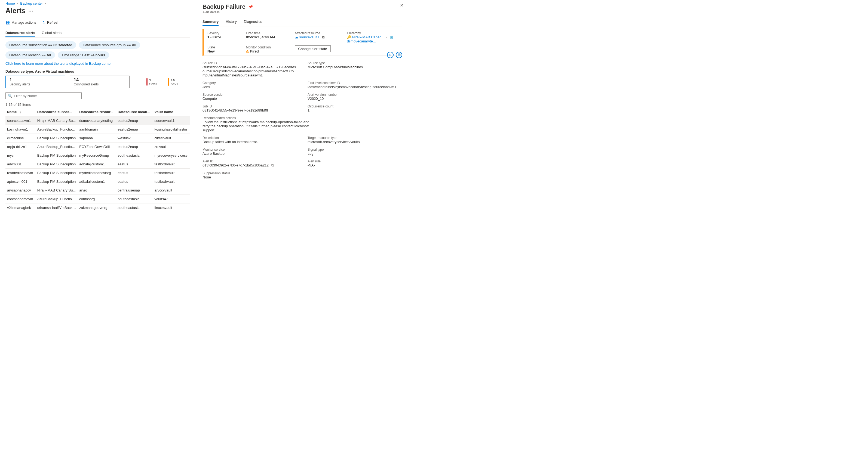 This screenshot has width=868, height=470. I want to click on table-cell: linuxrsvault, so click(172, 208).